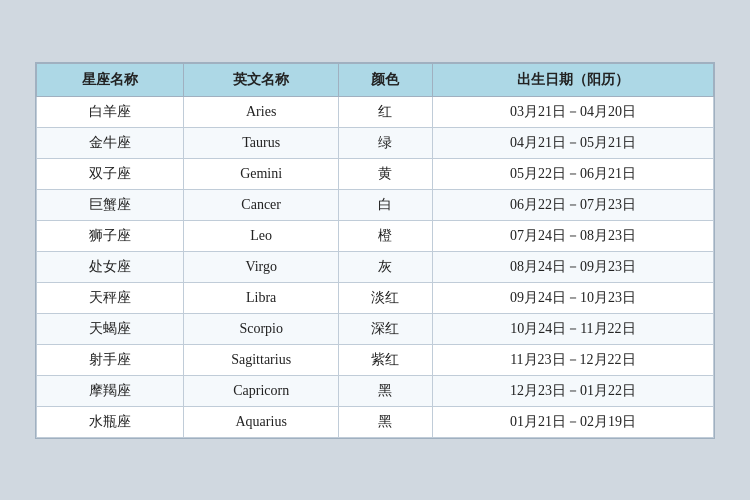 The image size is (750, 500). What do you see at coordinates (572, 236) in the screenshot?
I see `table-cell-4-3: 07月24日－08月23日` at bounding box center [572, 236].